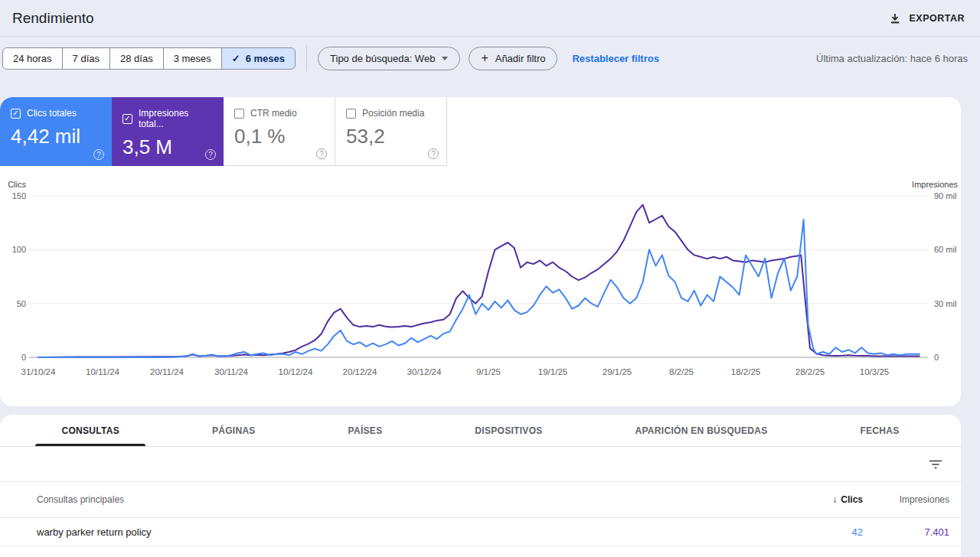  Describe the element at coordinates (445, 58) in the screenshot. I see `caret-down-icon` at that location.